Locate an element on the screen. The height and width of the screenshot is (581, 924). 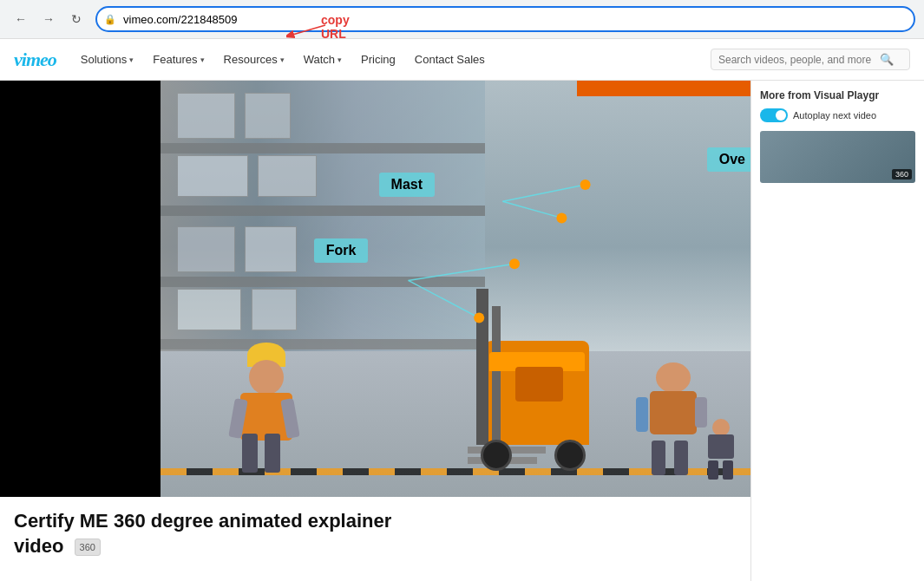
warehouse-orange-bar is located at coordinates (664, 88).